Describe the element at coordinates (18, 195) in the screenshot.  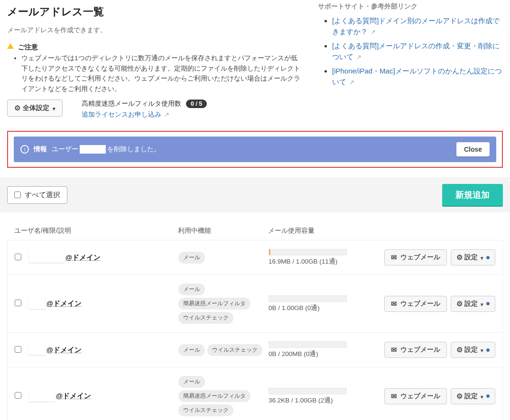
I see `select-all-checkbox` at that location.